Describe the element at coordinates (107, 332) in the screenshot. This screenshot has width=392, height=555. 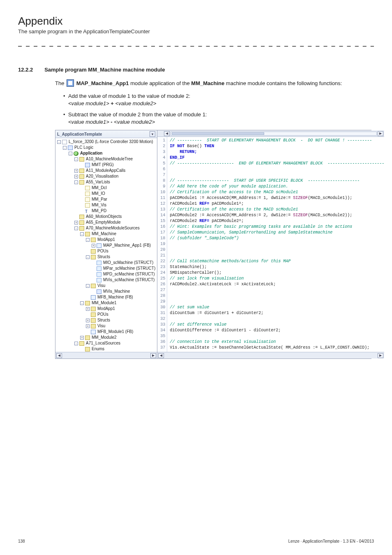
I see `tree-node: MFB_Module1 (FB)` at that location.